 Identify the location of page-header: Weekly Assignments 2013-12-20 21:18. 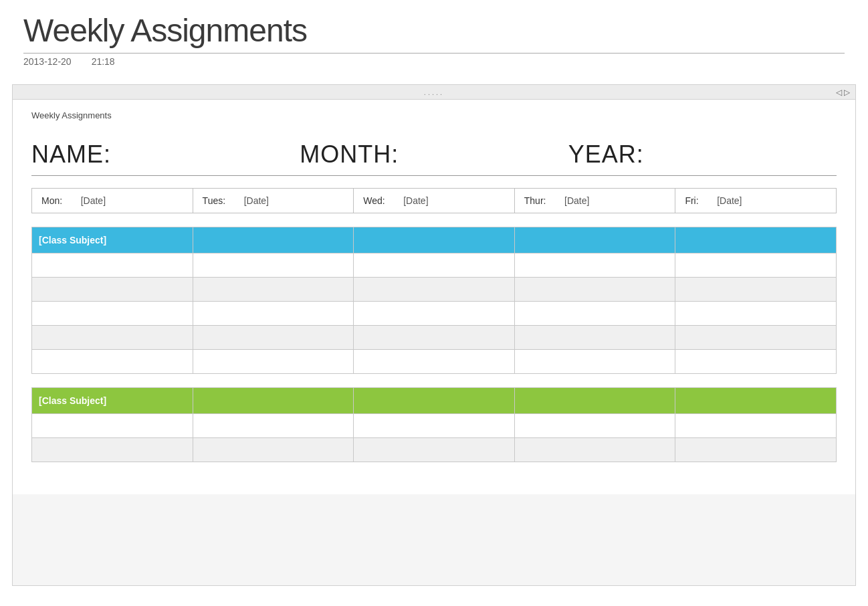
(434, 36).